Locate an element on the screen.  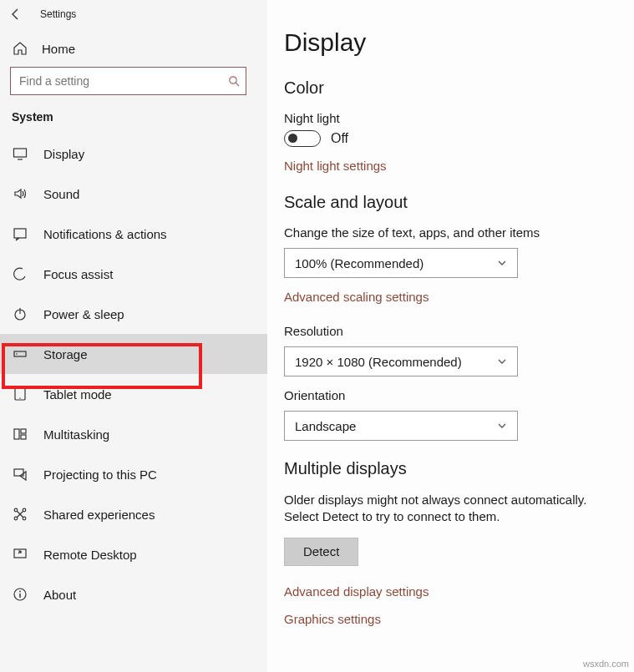
search-box is located at coordinates (129, 81).